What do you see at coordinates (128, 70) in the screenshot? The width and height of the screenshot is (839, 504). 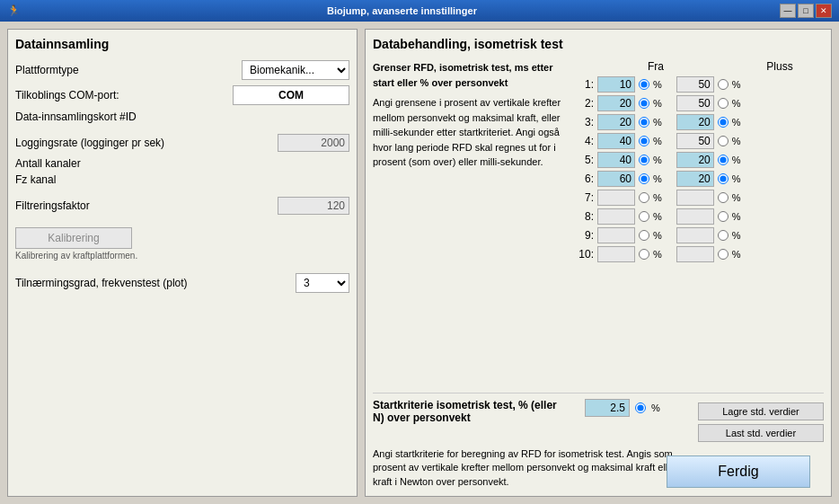 I see `platform-label: Plattformtype` at bounding box center [128, 70].